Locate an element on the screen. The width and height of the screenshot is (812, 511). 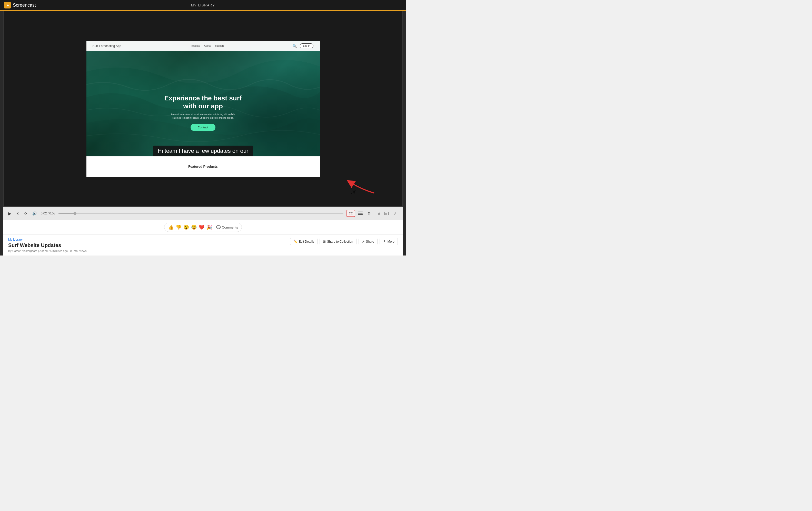
video-meta: By Carson Vestergaard | Added 25 minutes… is located at coordinates (47, 251).